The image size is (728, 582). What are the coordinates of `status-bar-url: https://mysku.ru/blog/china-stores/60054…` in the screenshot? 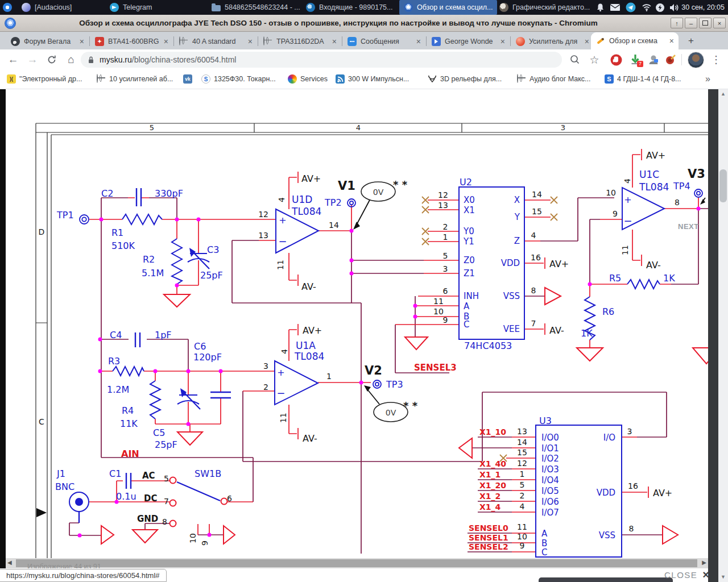 It's located at (83, 575).